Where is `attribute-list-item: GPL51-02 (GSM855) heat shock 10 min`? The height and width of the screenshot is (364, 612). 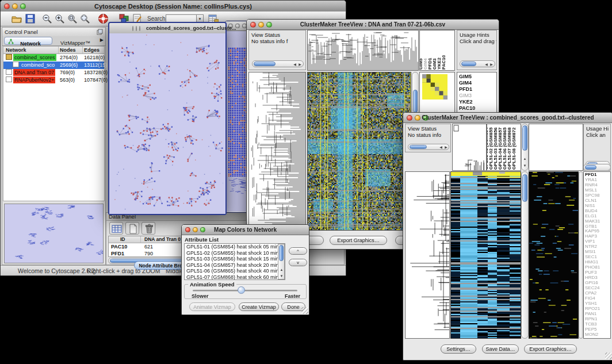 attribute-list-item: GPL51-02 (GSM855) heat shock 10 min is located at coordinates (231, 253).